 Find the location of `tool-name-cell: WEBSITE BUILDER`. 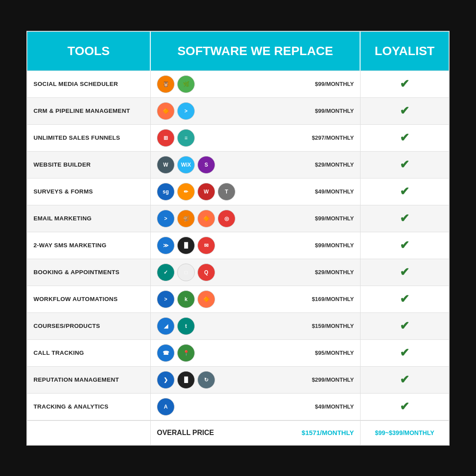

tool-name-cell: WEBSITE BUILDER is located at coordinates (89, 165).